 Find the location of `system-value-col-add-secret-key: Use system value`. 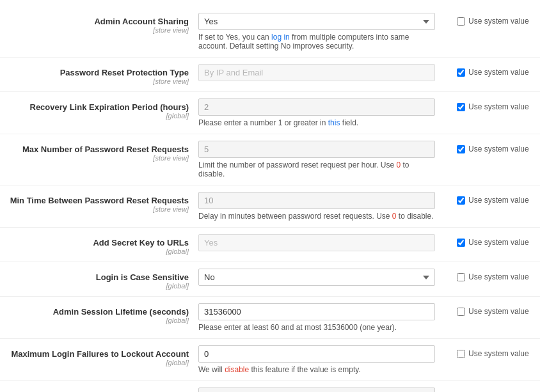

system-value-col-add-secret-key: Use system value is located at coordinates (498, 240).